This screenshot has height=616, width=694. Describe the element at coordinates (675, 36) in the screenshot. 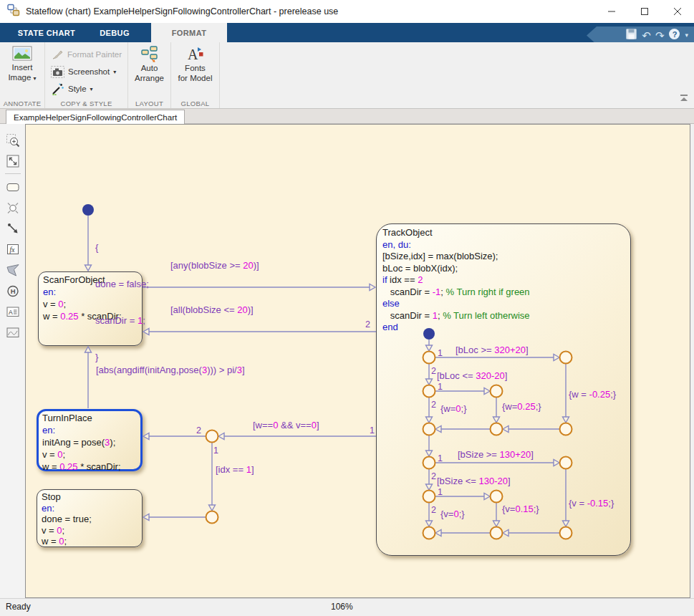

I see `help-icon: ?` at that location.